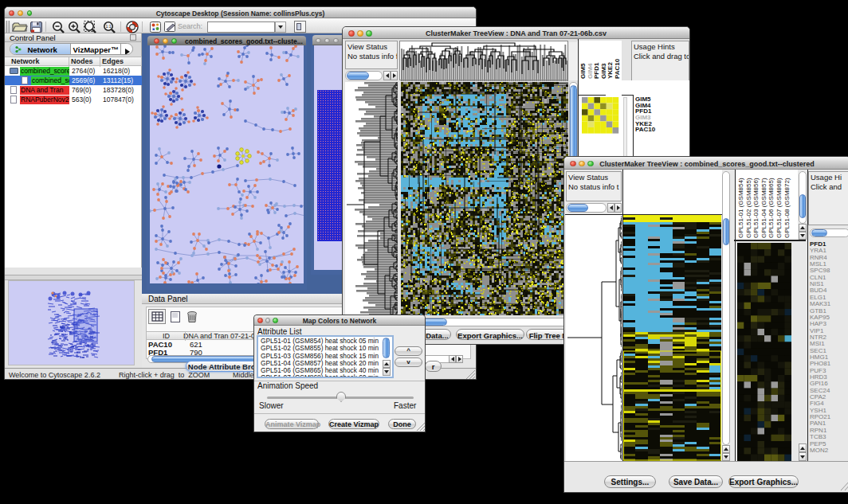 The image size is (848, 504). What do you see at coordinates (771, 208) in the screenshot?
I see `svg-text: GPL51-06 (GSM865)` at bounding box center [771, 208].